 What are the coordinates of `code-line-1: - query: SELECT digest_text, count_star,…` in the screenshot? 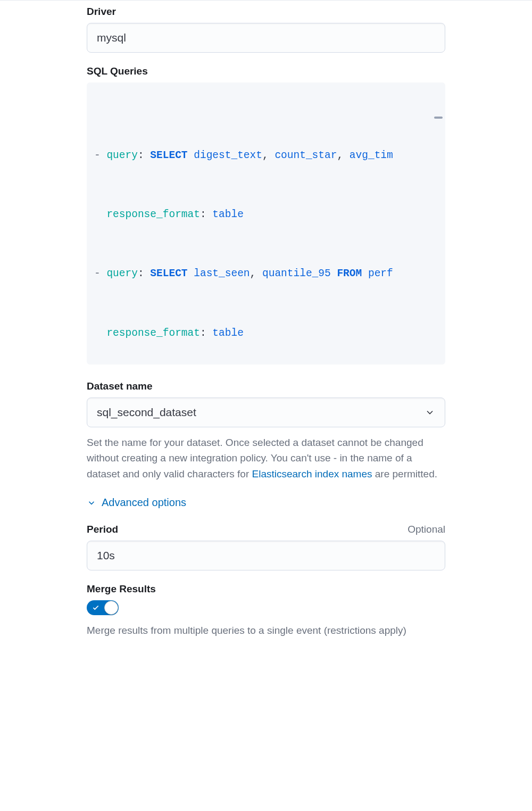 It's located at (266, 155).